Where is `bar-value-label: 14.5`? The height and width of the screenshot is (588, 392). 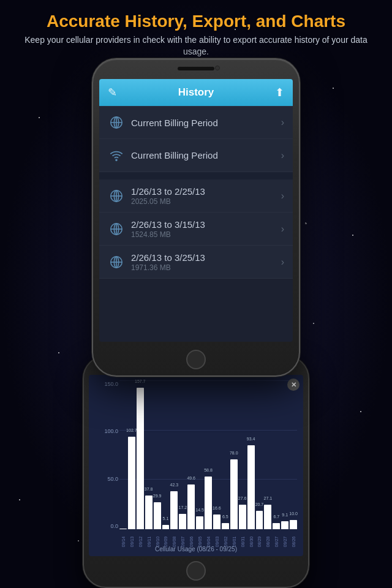
bar-value-label: 14.5 is located at coordinates (200, 510).